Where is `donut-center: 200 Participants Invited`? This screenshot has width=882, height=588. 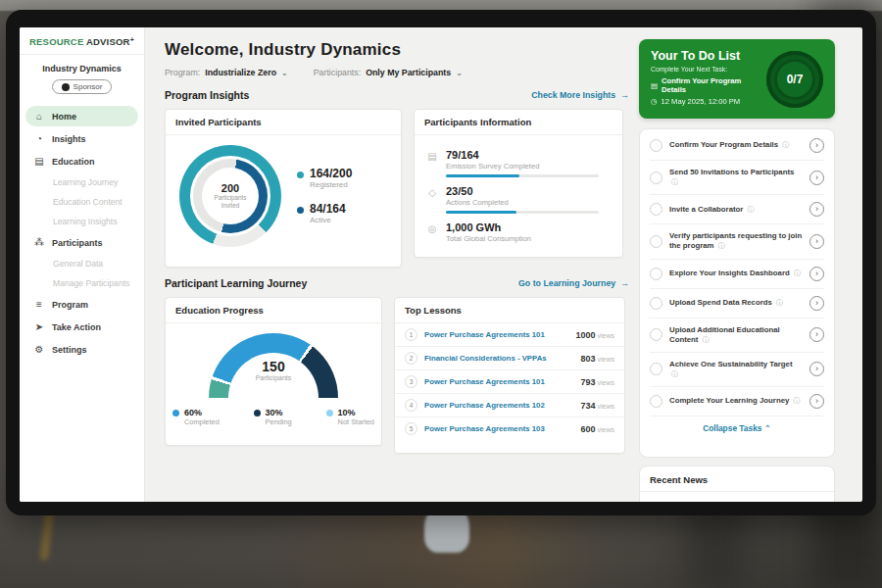
donut-center: 200 Participants Invited is located at coordinates (230, 196).